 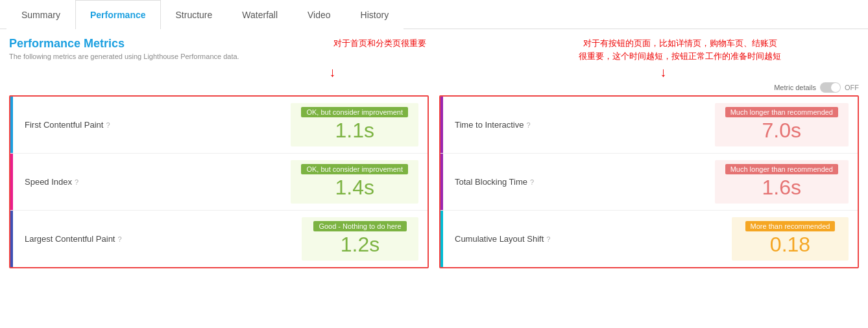 I want to click on metric-row: Speed Index ?OK, but consider improvemen…, so click(x=219, y=182).